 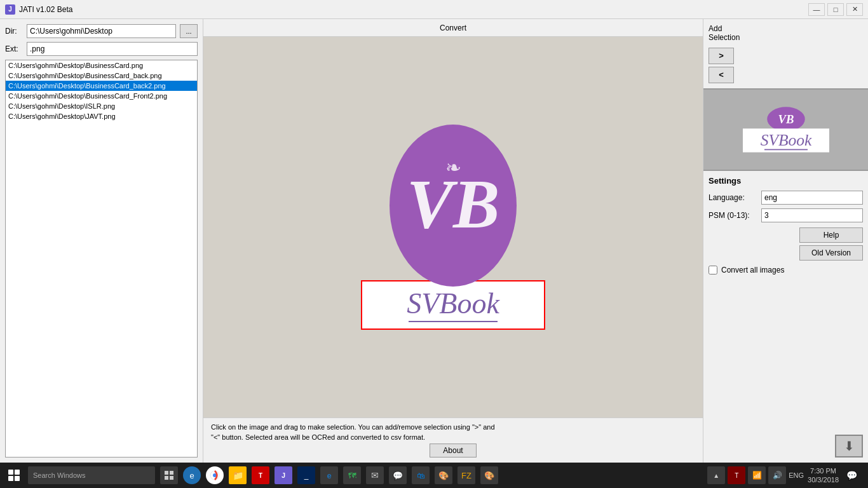 What do you see at coordinates (215, 475) in the screenshot?
I see `chrome-icon` at bounding box center [215, 475].